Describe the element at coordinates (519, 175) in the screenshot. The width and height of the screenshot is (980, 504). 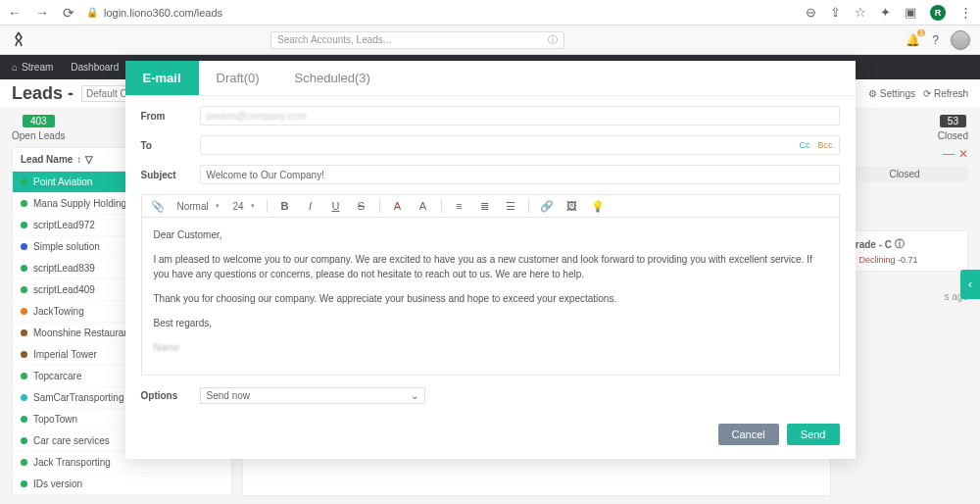
I see `subject-field: Welcome to Our Company!` at that location.